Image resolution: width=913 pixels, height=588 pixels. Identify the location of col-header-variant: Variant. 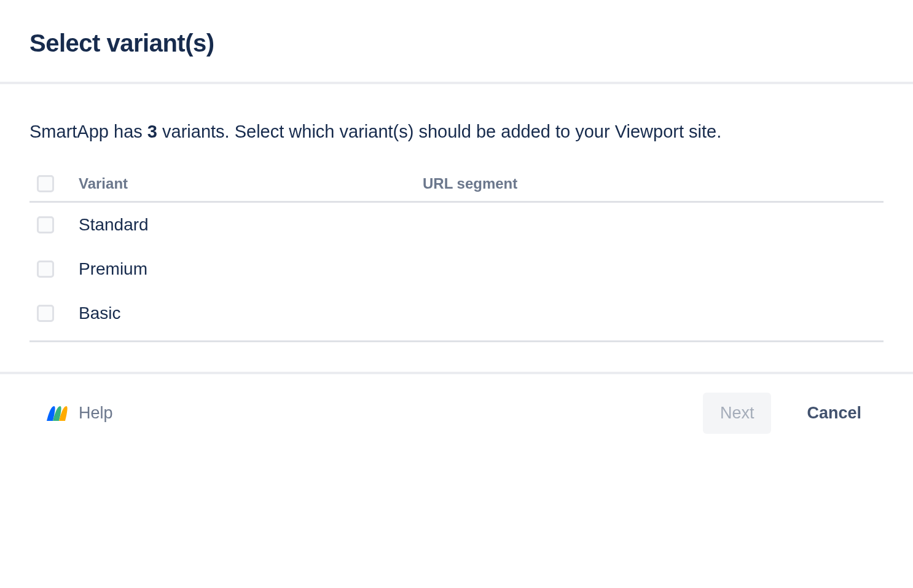
(251, 184).